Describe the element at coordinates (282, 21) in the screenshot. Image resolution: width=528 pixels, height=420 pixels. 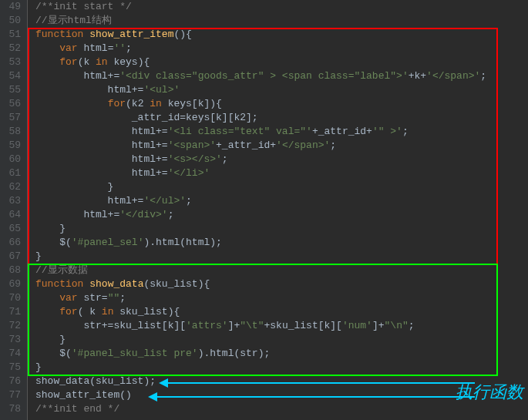
I see `code-line: //显示html结构` at that location.